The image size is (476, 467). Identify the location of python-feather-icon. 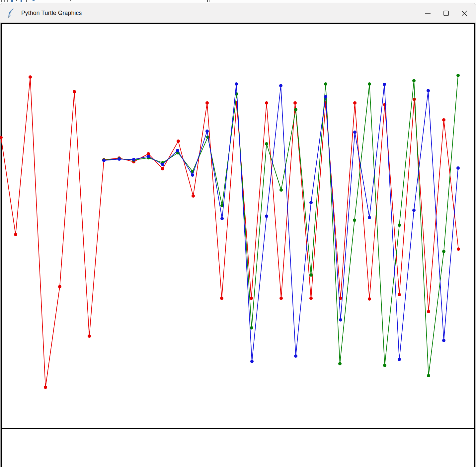
(11, 13).